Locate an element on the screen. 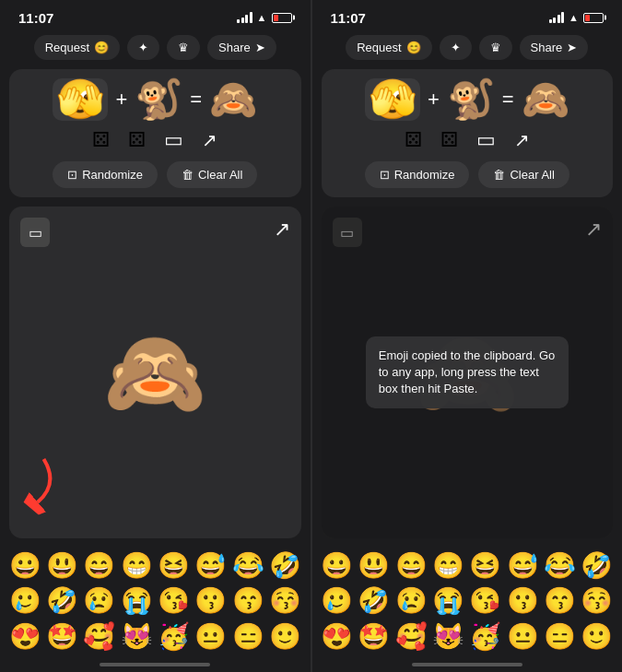 The height and width of the screenshot is (672, 622). share-result-button-left: ↗ is located at coordinates (282, 230).